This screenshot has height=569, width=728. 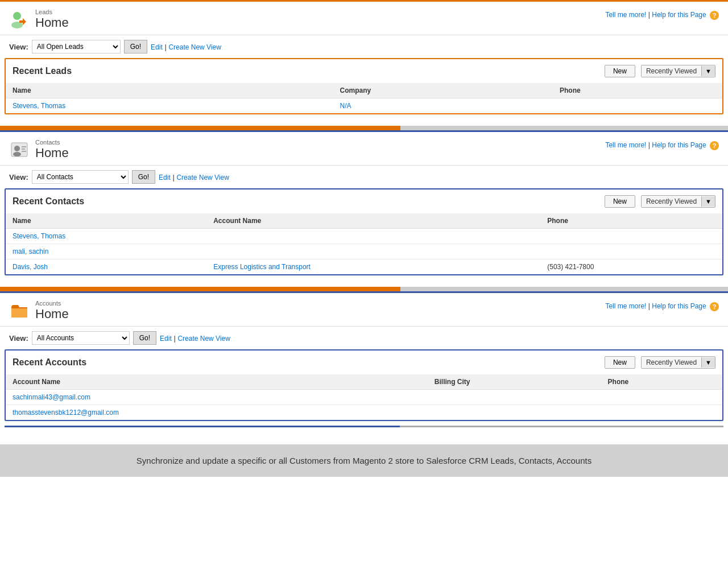 What do you see at coordinates (52, 142) in the screenshot?
I see `contacts-subtitle: Contacts` at bounding box center [52, 142].